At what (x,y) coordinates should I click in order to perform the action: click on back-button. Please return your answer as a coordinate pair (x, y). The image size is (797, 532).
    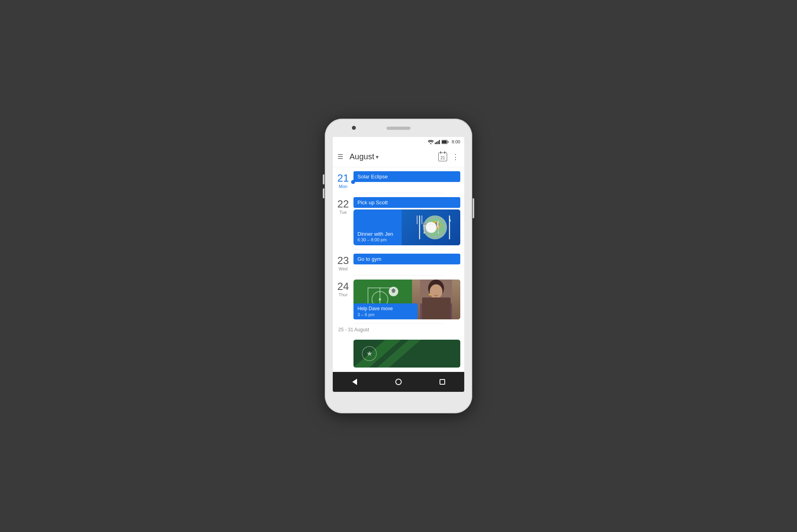
    Looking at the image, I should click on (355, 382).